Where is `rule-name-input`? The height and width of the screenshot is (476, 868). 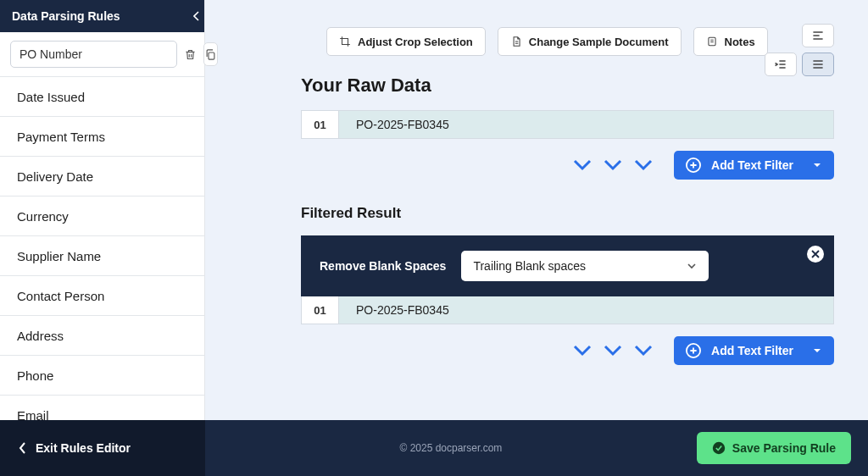 rule-name-input is located at coordinates (93, 54).